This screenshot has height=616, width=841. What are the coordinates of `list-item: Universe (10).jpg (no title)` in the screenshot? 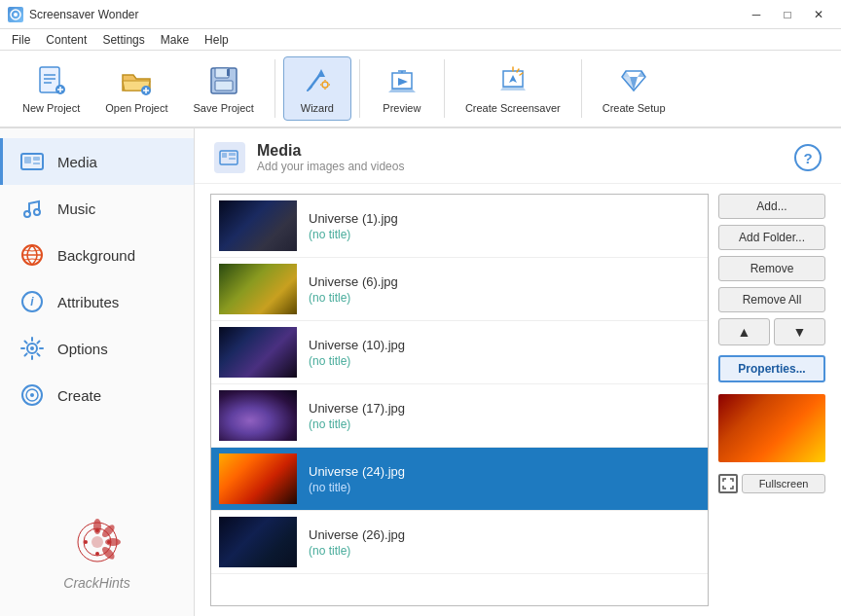 It's located at (459, 352).